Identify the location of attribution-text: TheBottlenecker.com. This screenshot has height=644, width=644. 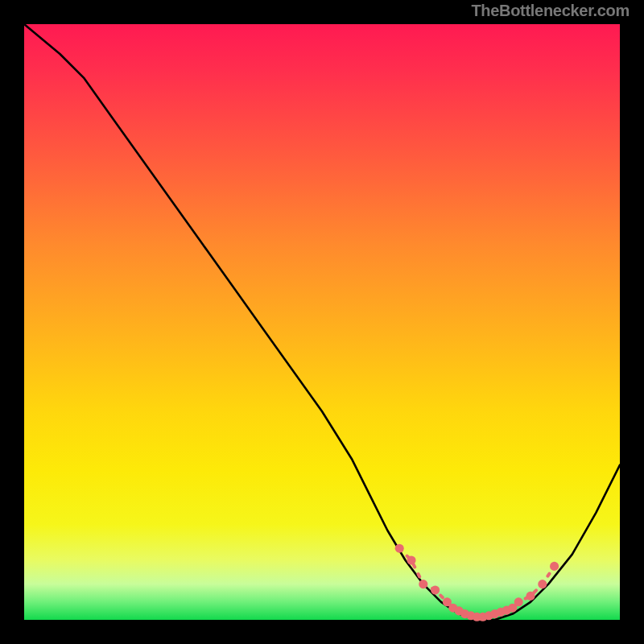
(551, 11).